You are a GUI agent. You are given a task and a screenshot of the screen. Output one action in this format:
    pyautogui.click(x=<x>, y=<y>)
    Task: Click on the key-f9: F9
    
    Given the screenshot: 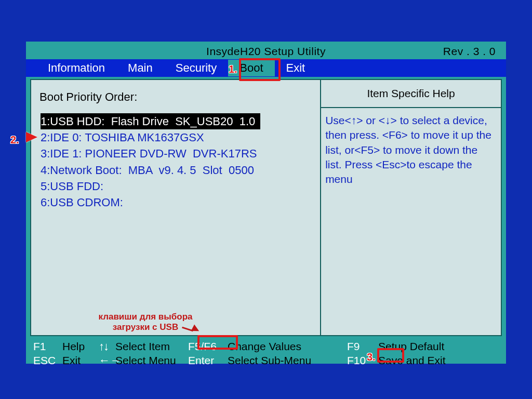 What is the action you would take?
    pyautogui.click(x=363, y=347)
    